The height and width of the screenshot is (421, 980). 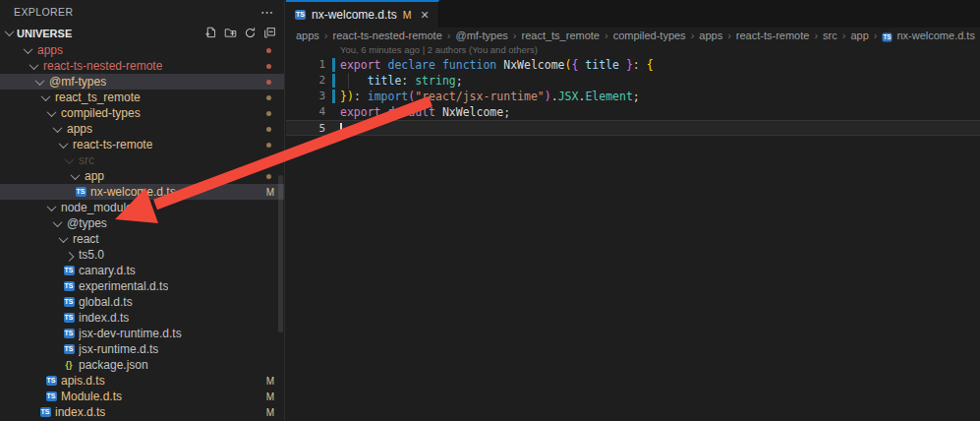 I want to click on modified-badge: M, so click(x=407, y=15).